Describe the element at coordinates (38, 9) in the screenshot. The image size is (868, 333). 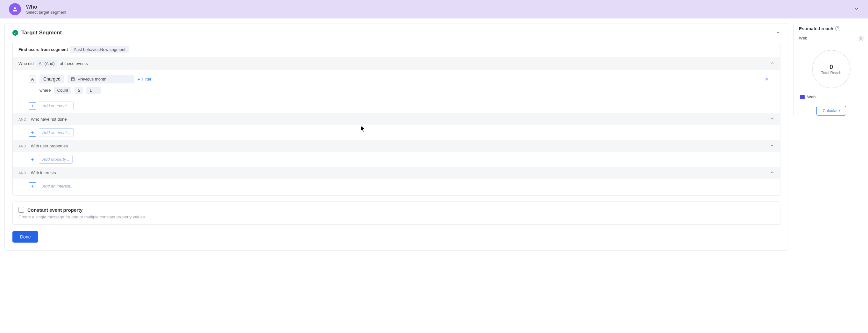
I see `who-banner-left: Who Select target segment` at that location.